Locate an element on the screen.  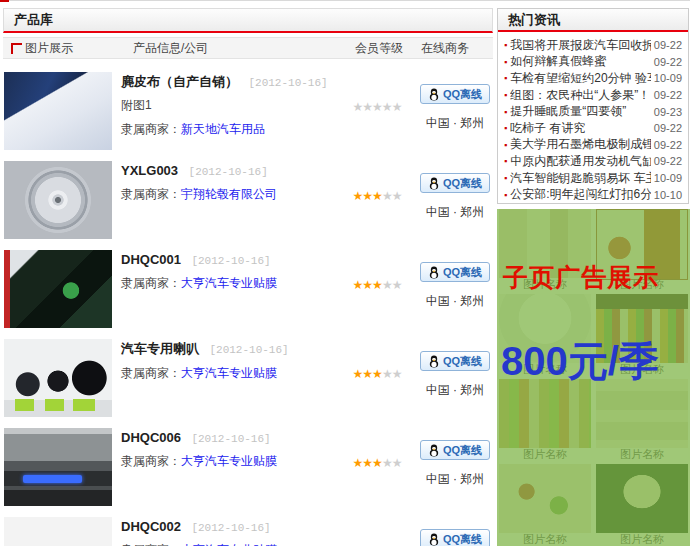
news-item: ▪公安部:明年起闯红灯扣6分 挡10-10 is located at coordinates (593, 194).